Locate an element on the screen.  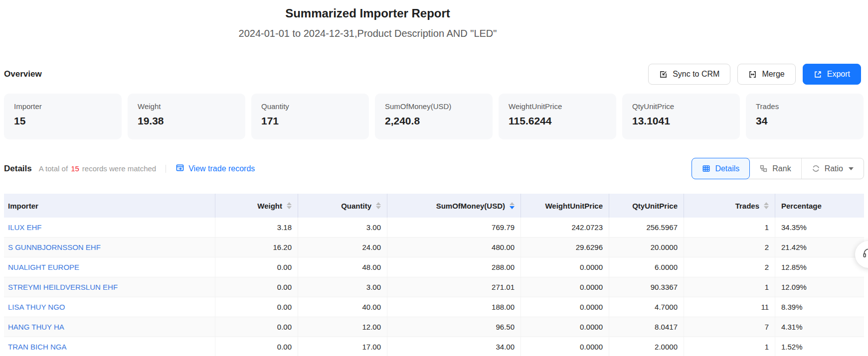
column-header-label: Weight is located at coordinates (270, 206).